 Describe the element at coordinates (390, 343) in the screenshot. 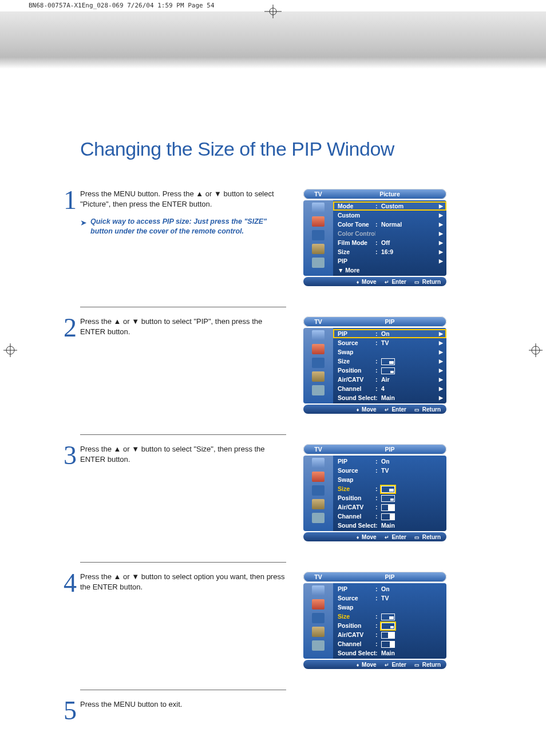

I see `osd-menu-row: Source : TV ▶` at that location.